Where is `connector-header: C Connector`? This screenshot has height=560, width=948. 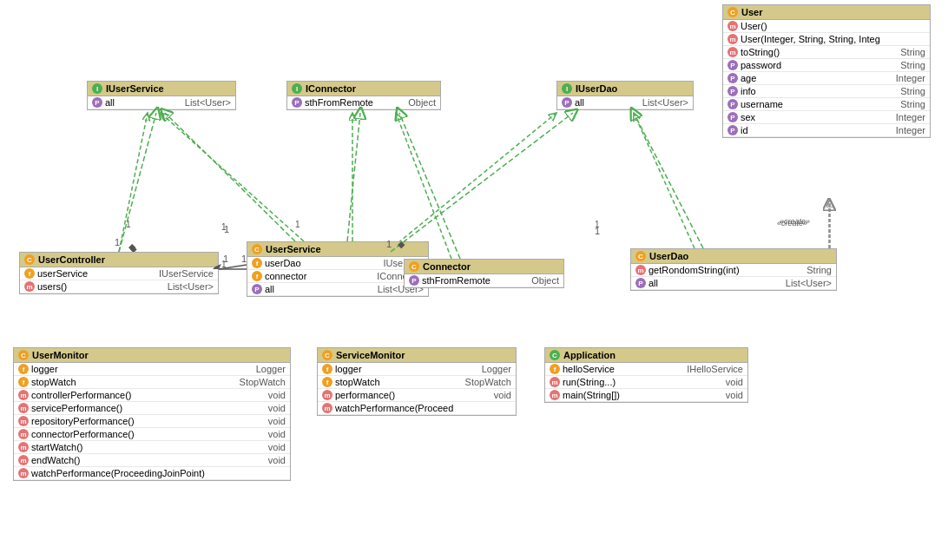
connector-header: C Connector is located at coordinates (484, 267).